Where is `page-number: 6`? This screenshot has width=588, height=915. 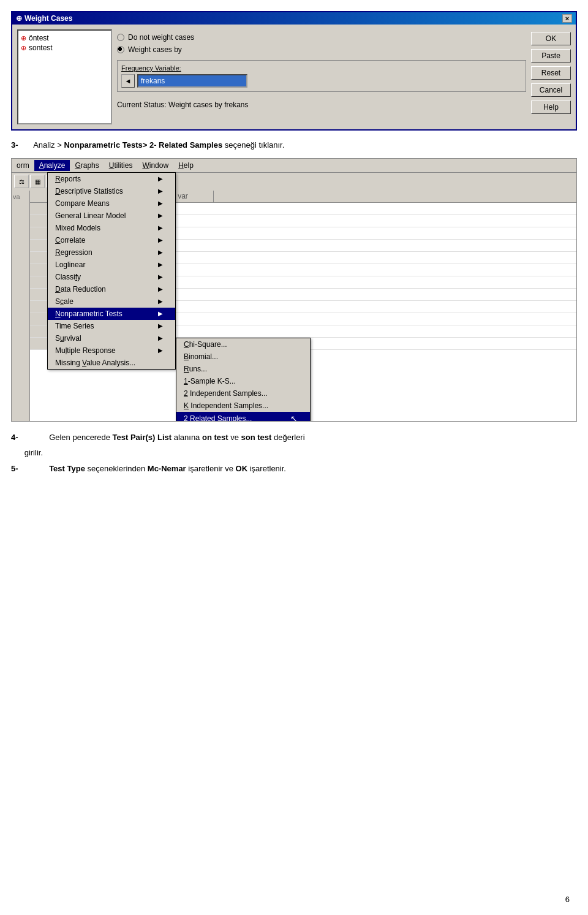
page-number: 6 is located at coordinates (567, 900).